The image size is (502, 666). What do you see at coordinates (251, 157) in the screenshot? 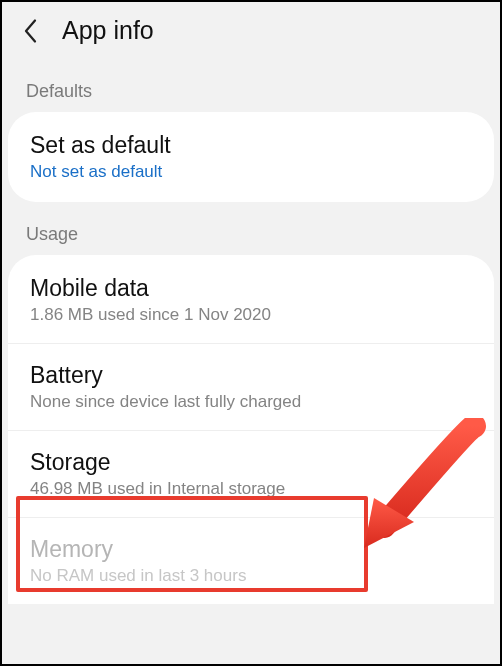
I see `defaults-card: Set as default Not set as default` at bounding box center [251, 157].